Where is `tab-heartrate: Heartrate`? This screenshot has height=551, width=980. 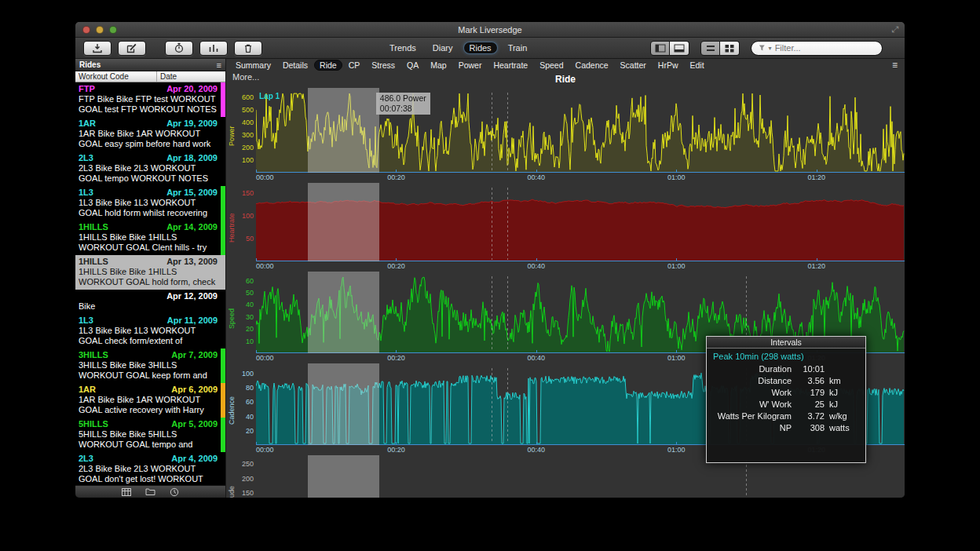 tab-heartrate: Heartrate is located at coordinates (510, 65).